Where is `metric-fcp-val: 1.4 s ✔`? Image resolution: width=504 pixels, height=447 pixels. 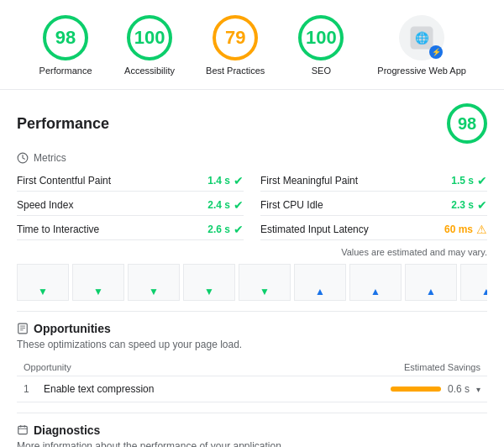
metric-fcp-val: 1.4 s ✔ is located at coordinates (225, 181).